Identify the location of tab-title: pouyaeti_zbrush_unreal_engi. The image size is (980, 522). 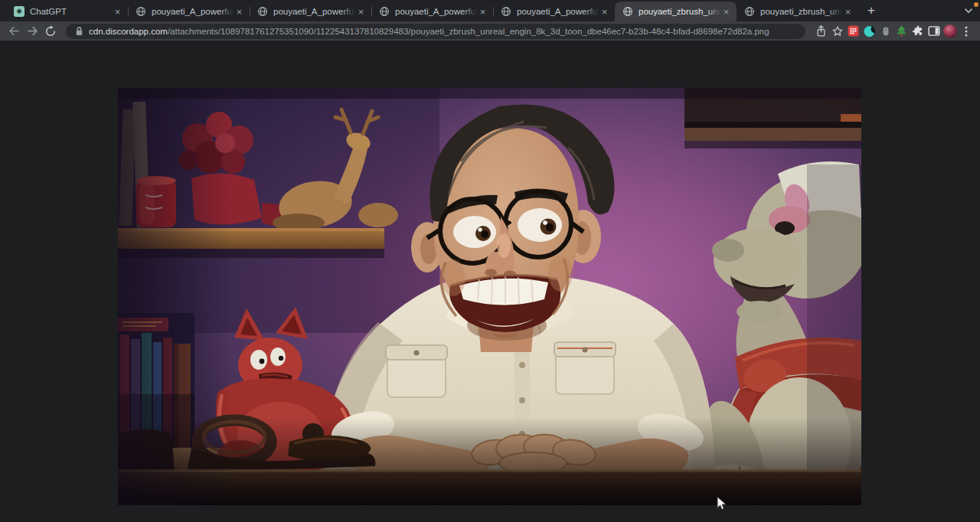
(801, 11).